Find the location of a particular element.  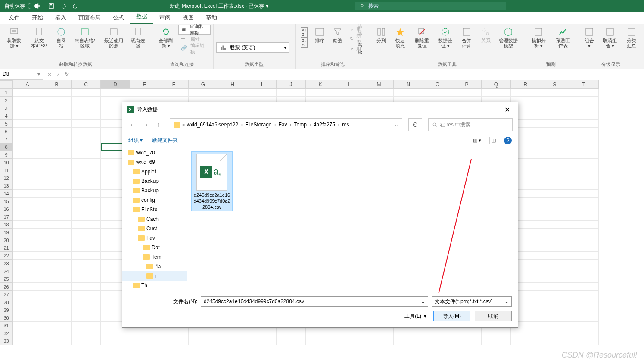

row-header: 31 is located at coordinates (6, 326).